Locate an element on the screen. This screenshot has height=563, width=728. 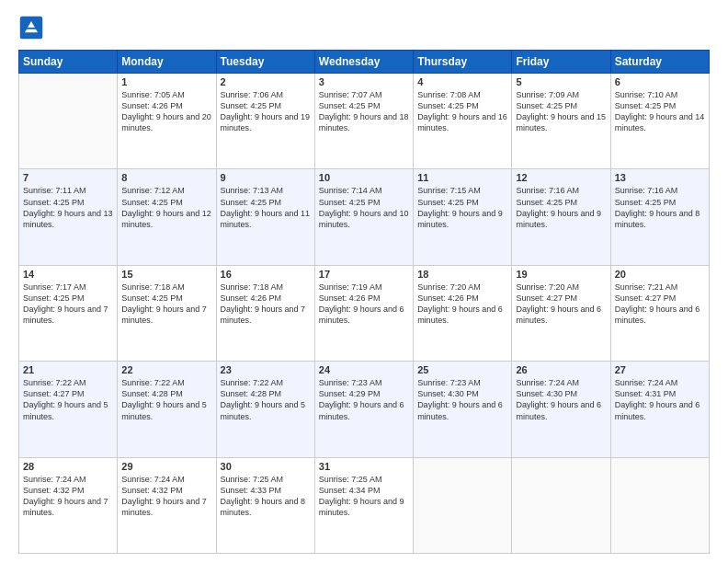
day-number: 24 is located at coordinates (364, 370).